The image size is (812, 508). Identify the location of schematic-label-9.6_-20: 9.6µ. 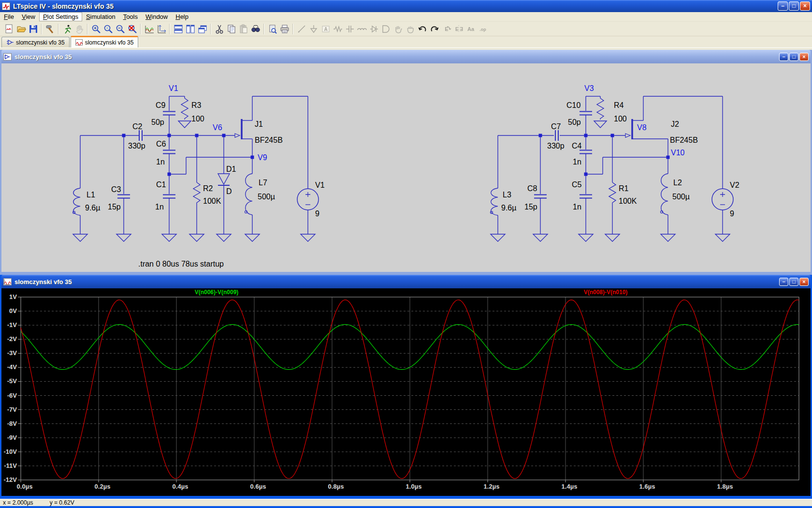
(93, 208).